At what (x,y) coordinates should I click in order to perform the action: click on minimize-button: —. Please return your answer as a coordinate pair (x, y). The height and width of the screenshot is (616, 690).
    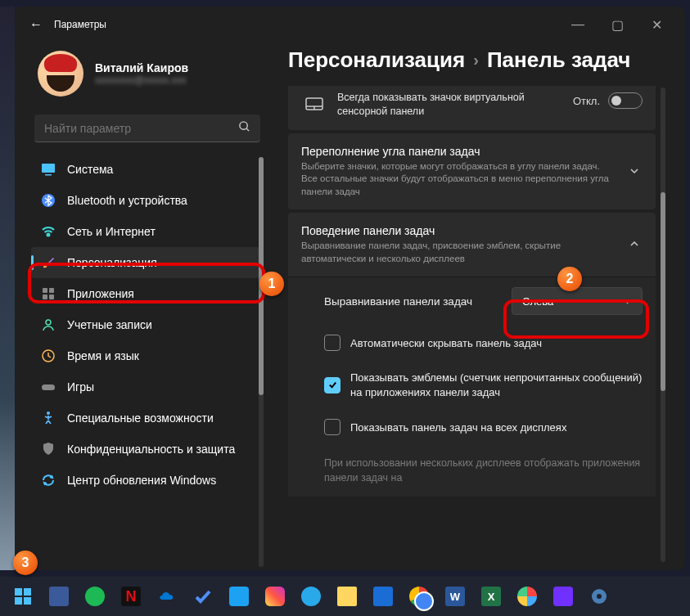
    Looking at the image, I should click on (578, 25).